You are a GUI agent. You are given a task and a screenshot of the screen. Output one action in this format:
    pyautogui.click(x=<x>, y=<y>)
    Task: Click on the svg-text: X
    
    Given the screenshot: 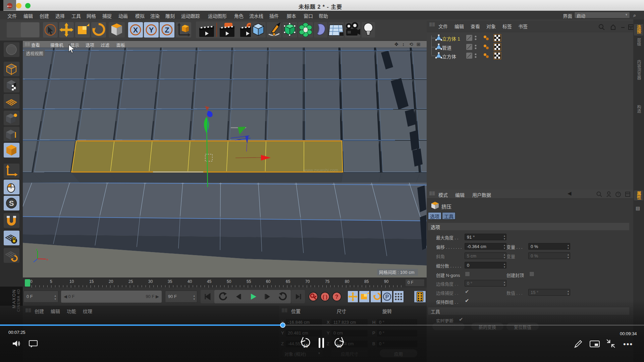 What is the action you would take?
    pyautogui.click(x=136, y=30)
    